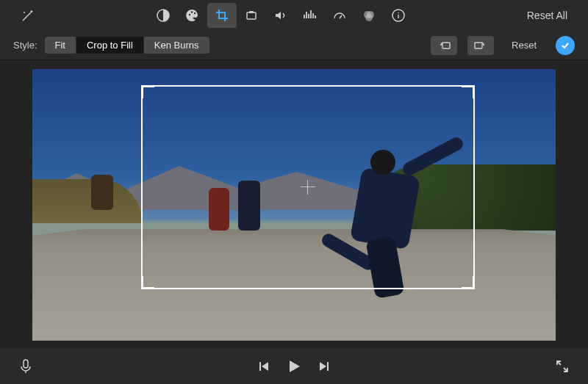  What do you see at coordinates (524, 46) in the screenshot?
I see `reset-button: Reset` at bounding box center [524, 46].